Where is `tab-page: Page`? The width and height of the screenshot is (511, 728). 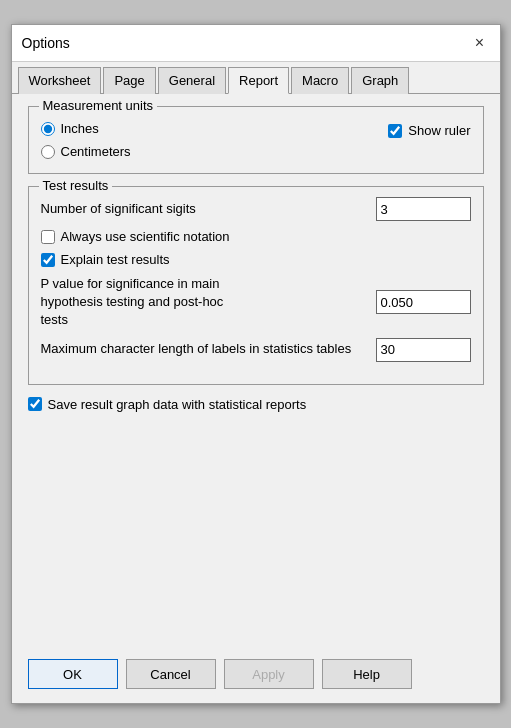
tab-page: Page is located at coordinates (129, 80).